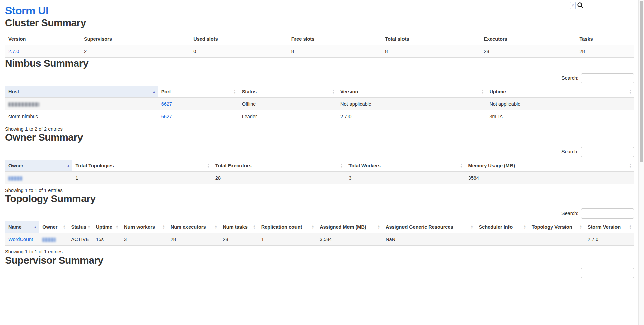 The image size is (644, 325). Describe the element at coordinates (319, 252) in the screenshot. I see `topology-entries-info: Showing 1 to 1 of 1 entries` at that location.